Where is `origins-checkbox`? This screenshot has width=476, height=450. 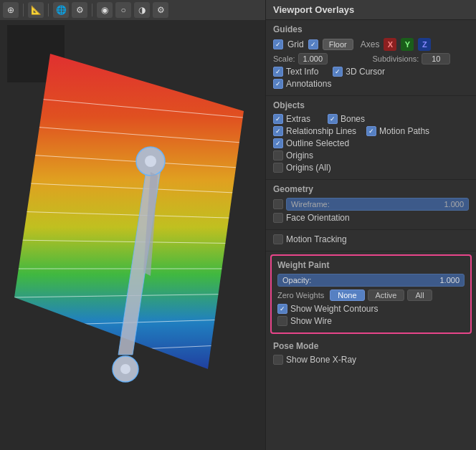
origins-checkbox is located at coordinates (278, 155).